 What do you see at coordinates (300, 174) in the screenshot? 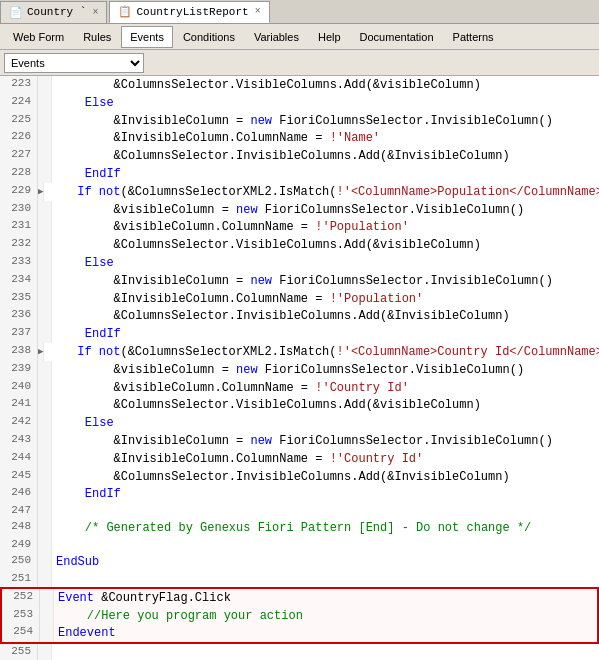
I see `code-line-228: 228 EndIf` at bounding box center [300, 174].